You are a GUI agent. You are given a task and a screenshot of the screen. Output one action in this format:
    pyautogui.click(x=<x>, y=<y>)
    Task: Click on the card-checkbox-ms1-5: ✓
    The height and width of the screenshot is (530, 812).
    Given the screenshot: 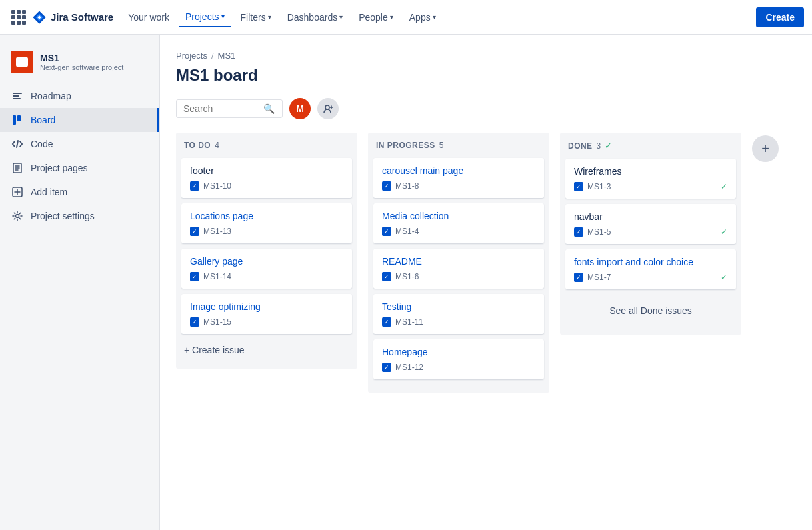 What is the action you would take?
    pyautogui.click(x=579, y=232)
    